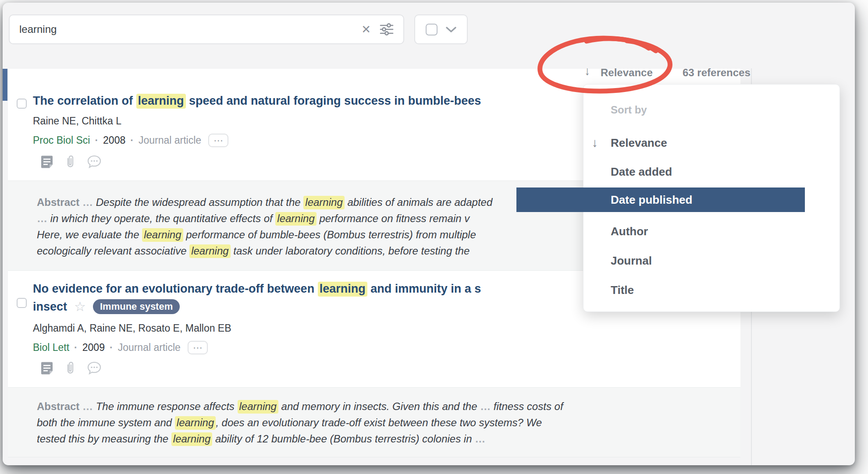  Describe the element at coordinates (257, 298) in the screenshot. I see `reference-title: No evidence for an evolutionary trade-of…` at that location.